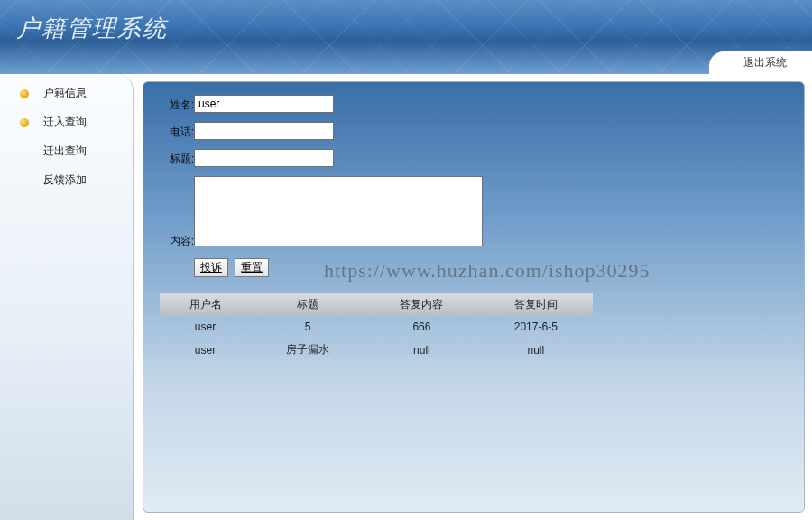  What do you see at coordinates (421, 327) in the screenshot?
I see `cell: 666` at bounding box center [421, 327].